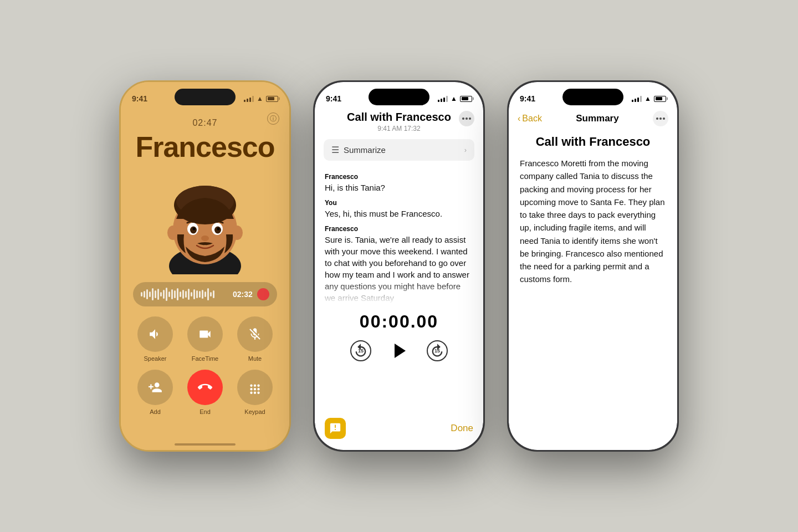 The image size is (798, 532). I want to click on summary-more-button, so click(661, 119).